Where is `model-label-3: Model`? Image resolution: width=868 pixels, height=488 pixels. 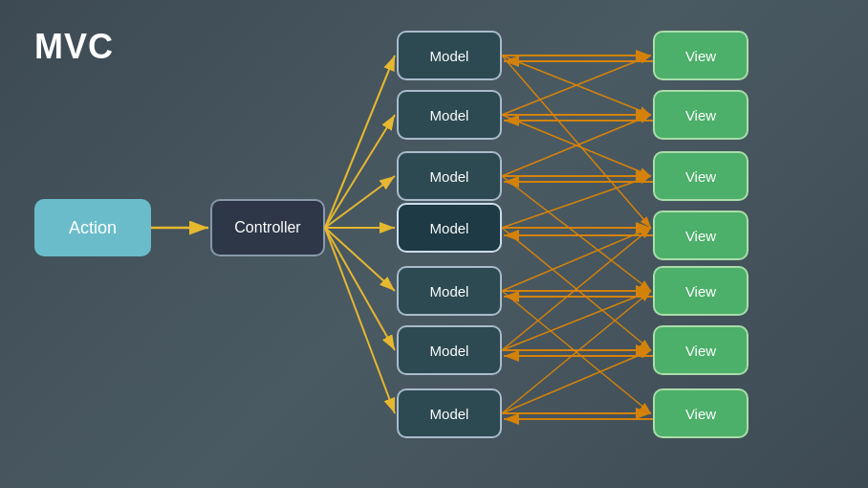
model-label-3: Model is located at coordinates (449, 228).